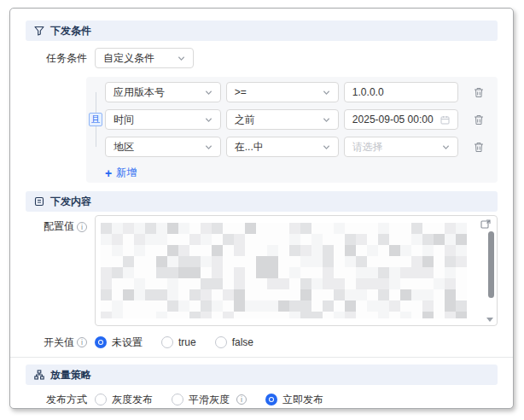  What do you see at coordinates (282, 120) in the screenshot?
I see `condition-operator-select: 之前` at bounding box center [282, 120].